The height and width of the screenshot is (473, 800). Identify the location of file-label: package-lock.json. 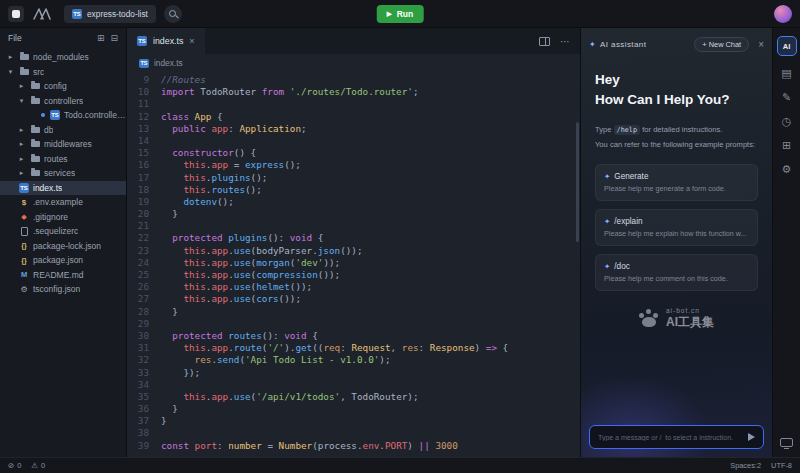
(67, 246).